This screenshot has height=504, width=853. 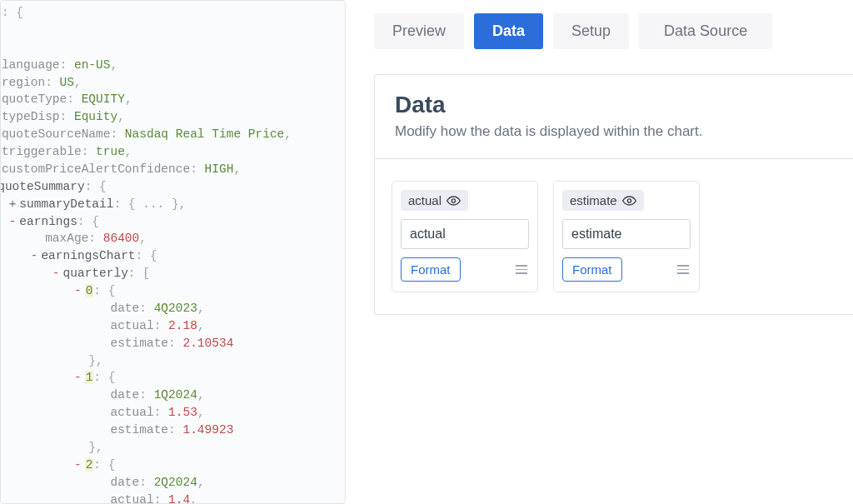 I want to click on chip-label: actual, so click(x=425, y=200).